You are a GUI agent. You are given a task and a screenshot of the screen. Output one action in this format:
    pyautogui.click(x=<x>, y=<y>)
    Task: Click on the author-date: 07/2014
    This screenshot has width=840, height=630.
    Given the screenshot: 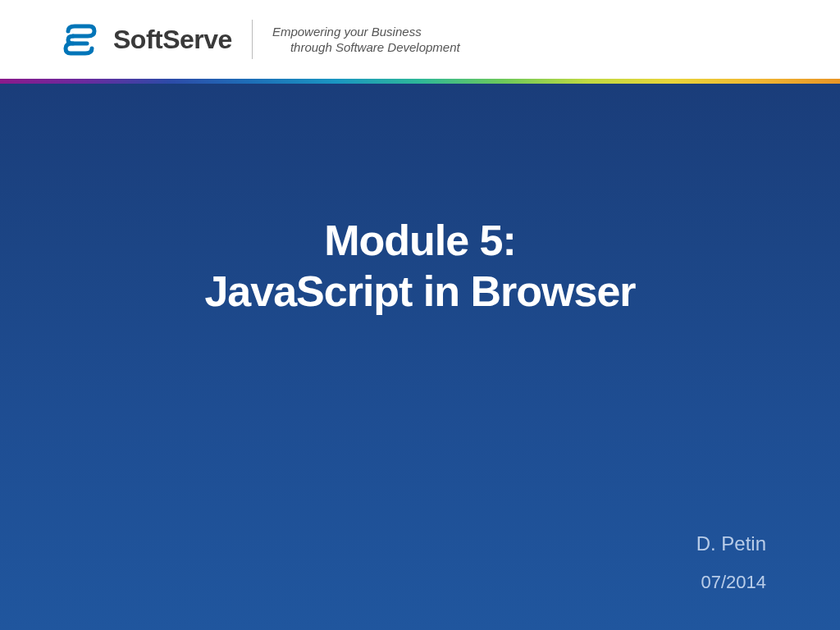 What is the action you would take?
    pyautogui.click(x=732, y=582)
    